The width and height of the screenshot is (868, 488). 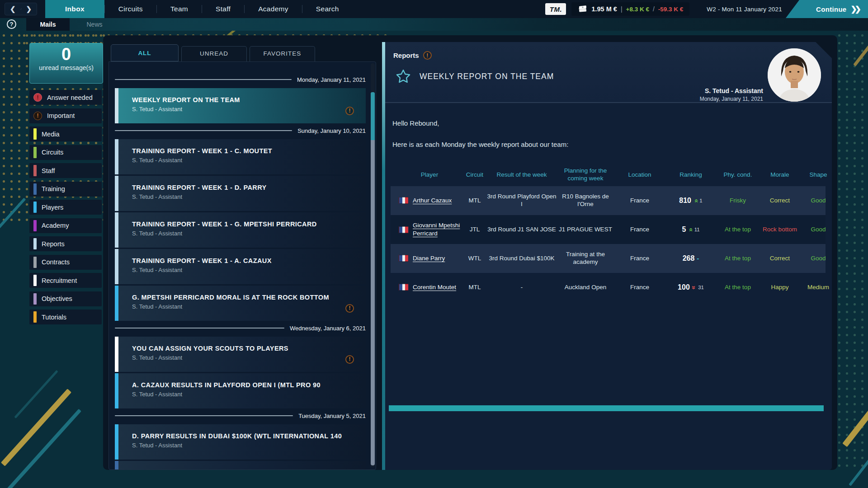 What do you see at coordinates (66, 98) in the screenshot?
I see `sidebar-item-answer-needed: Answer needed` at bounding box center [66, 98].